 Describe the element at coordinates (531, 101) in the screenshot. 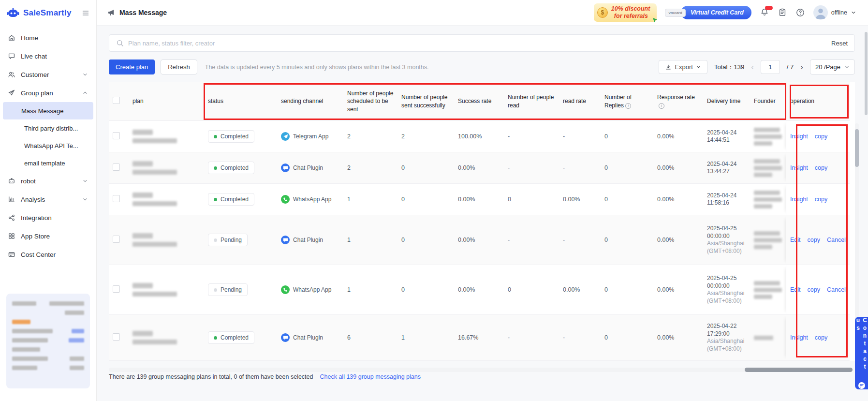

I see `col-people-read: Number of people read` at that location.